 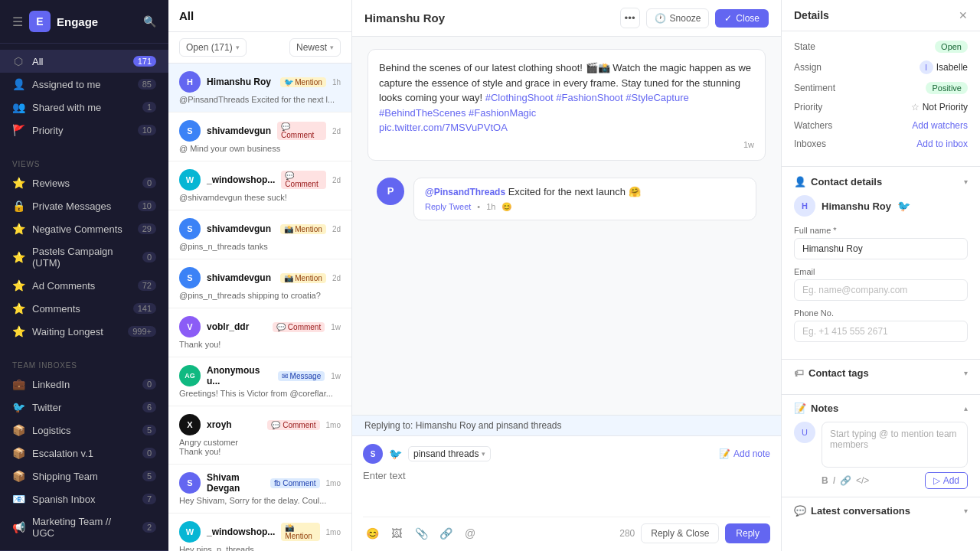 What do you see at coordinates (84, 229) in the screenshot?
I see `nav-item-negative: ⭐ Negative Comments 29` at bounding box center [84, 229].